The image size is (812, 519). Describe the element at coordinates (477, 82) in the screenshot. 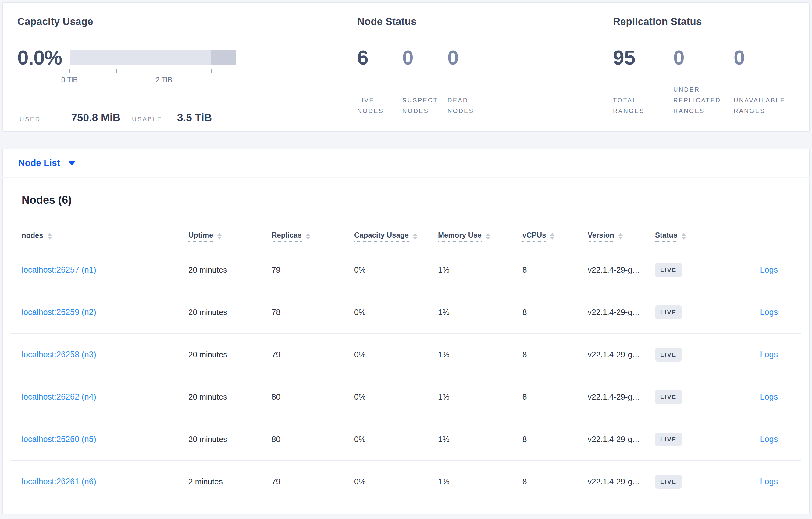

I see `node-status-stats: 6LIVE NODES0SUSPECT NODES0DEAD NODES` at that location.